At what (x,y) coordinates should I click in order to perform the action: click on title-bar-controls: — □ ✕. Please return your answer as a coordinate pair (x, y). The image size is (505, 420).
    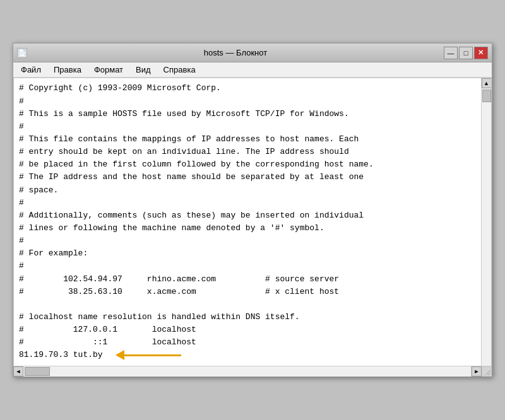
    Looking at the image, I should click on (466, 53).